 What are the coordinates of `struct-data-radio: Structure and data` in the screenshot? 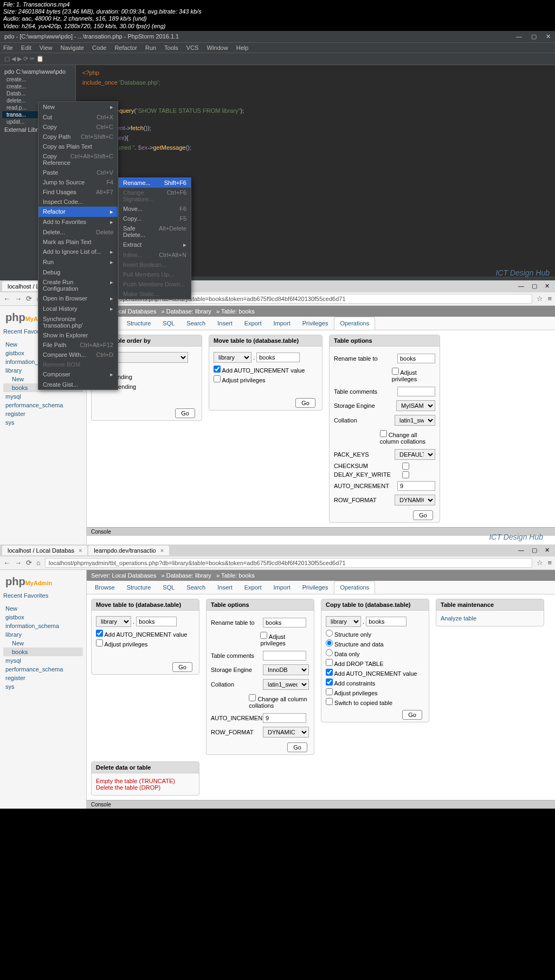 It's located at (375, 643).